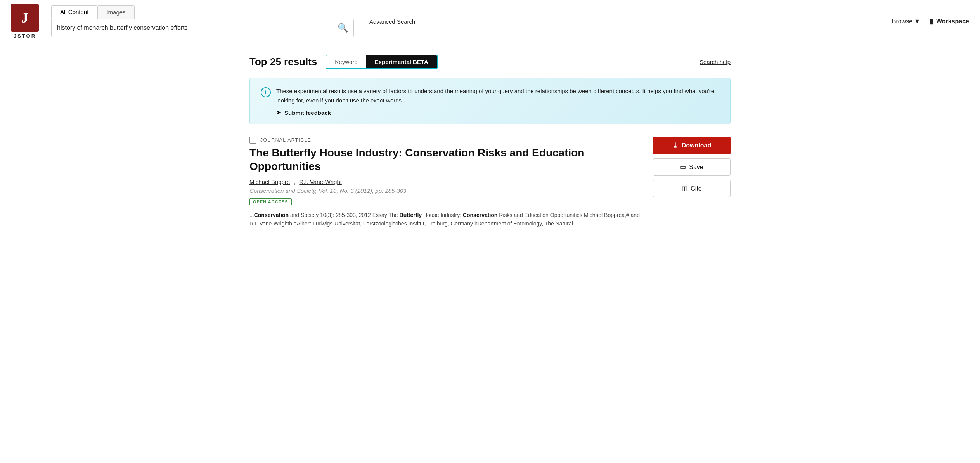 This screenshot has width=980, height=463. I want to click on search-button: 🔍, so click(343, 28).